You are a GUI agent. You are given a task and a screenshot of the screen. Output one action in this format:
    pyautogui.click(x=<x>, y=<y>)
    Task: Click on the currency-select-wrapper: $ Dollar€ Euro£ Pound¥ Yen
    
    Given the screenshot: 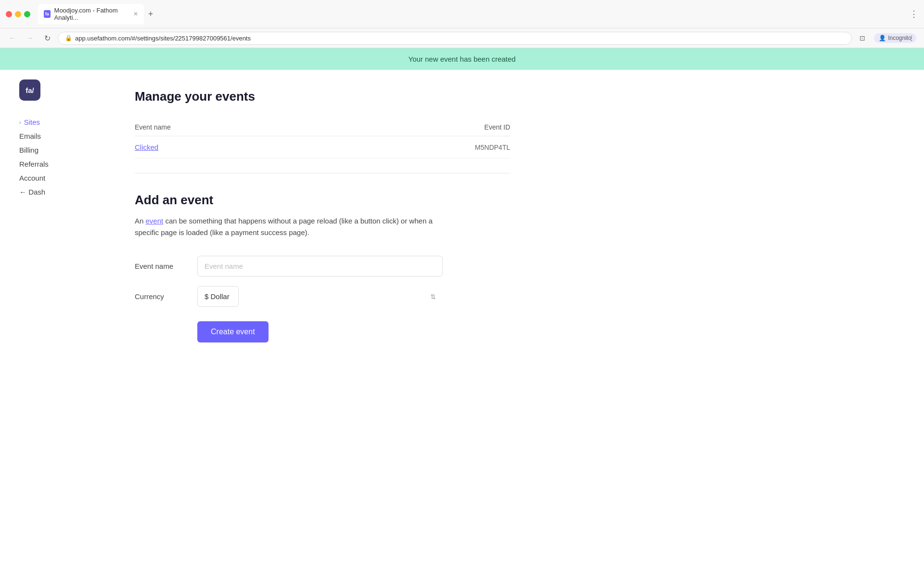 What is the action you would take?
    pyautogui.click(x=320, y=297)
    